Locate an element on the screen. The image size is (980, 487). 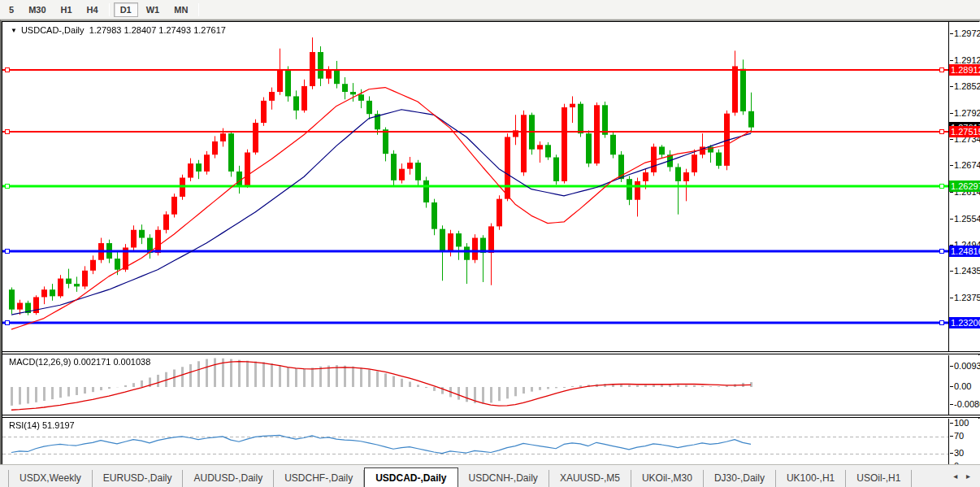
rsi-axis: 10070300 is located at coordinates (964, 444).